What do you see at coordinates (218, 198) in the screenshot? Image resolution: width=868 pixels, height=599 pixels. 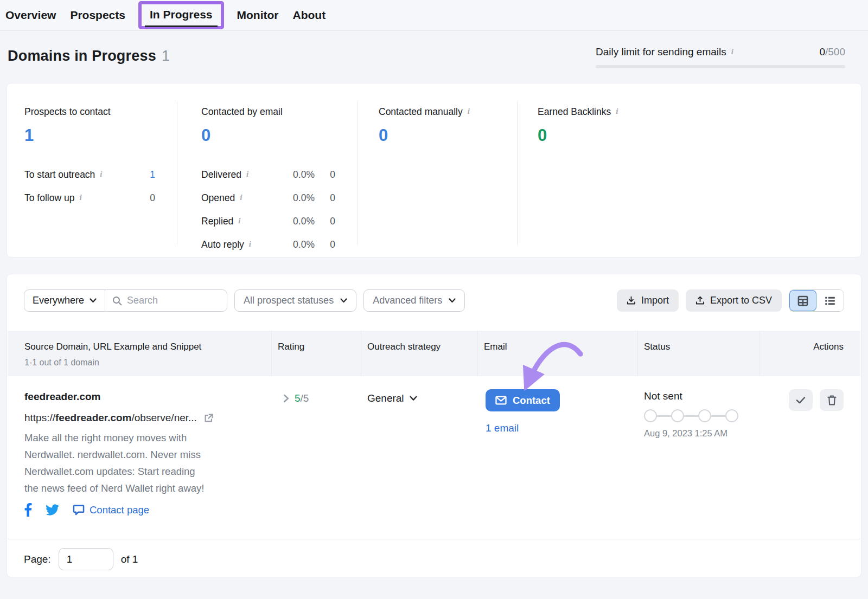 I see `stat-row-label: Opened` at bounding box center [218, 198].